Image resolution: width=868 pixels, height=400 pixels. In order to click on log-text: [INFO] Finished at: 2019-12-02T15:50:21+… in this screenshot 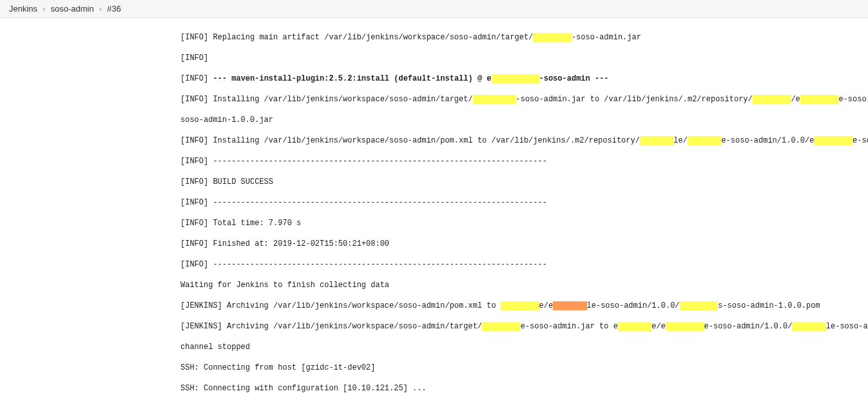, I will do `click(525, 244)`.